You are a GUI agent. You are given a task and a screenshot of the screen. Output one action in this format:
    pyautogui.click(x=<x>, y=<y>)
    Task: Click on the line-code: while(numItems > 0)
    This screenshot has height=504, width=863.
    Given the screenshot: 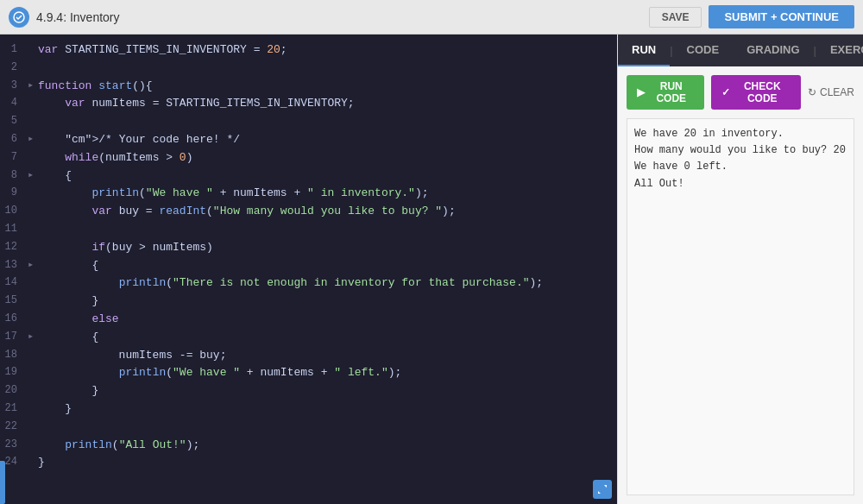 What is the action you would take?
    pyautogui.click(x=116, y=159)
    